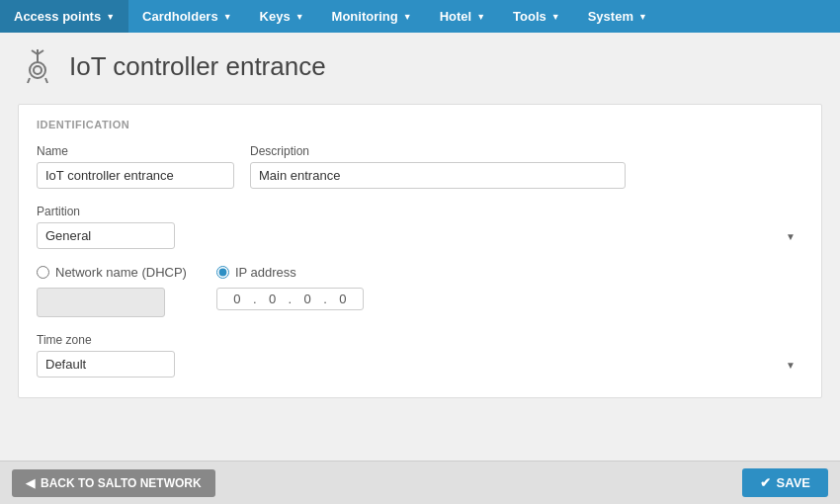 The width and height of the screenshot is (840, 504). I want to click on partition-label: Partition, so click(420, 211).